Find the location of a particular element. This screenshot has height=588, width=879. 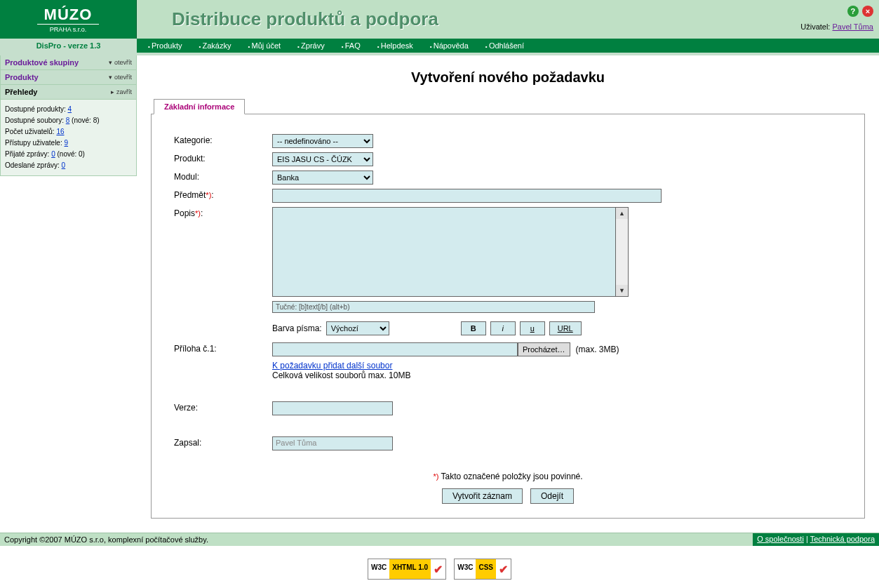

logo-main: MÚZO is located at coordinates (69, 15).